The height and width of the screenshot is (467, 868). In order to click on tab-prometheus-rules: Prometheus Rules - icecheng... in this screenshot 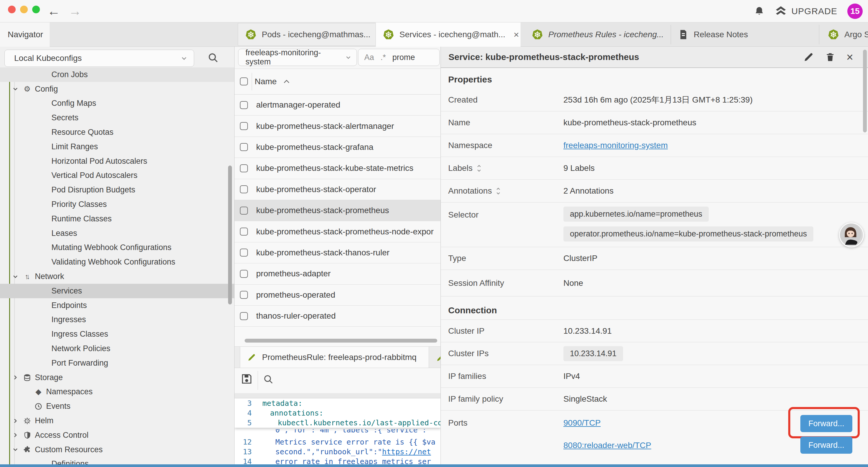, I will do `click(598, 34)`.